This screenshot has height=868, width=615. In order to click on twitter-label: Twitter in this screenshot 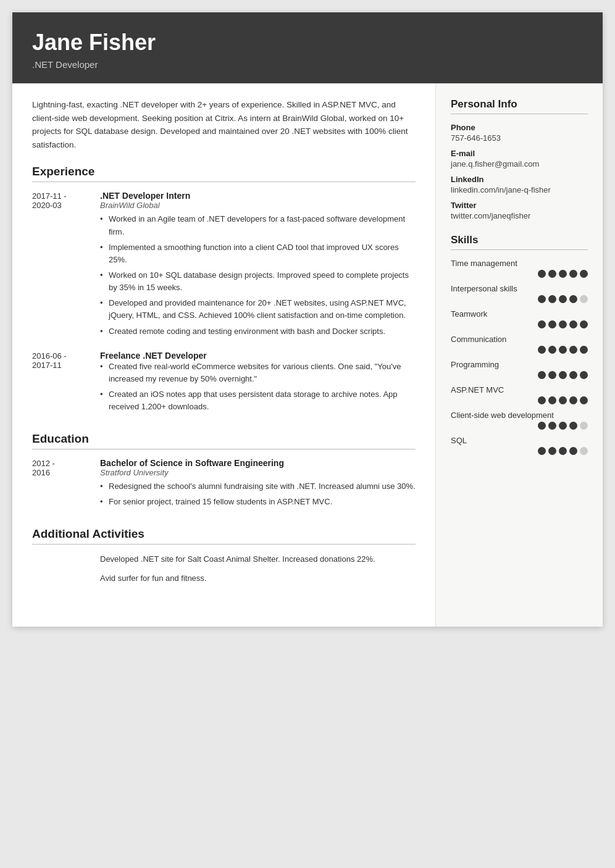, I will do `click(519, 205)`.